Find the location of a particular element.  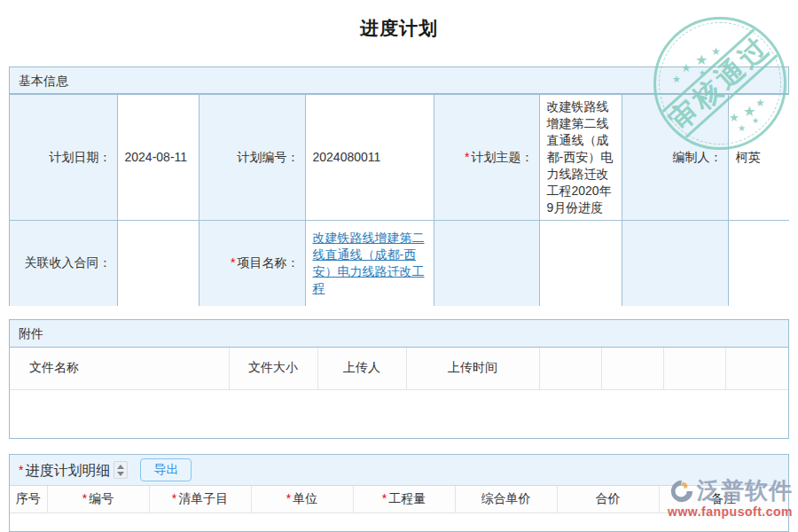

watermark-brand-row: 泛普软件 is located at coordinates (731, 491).